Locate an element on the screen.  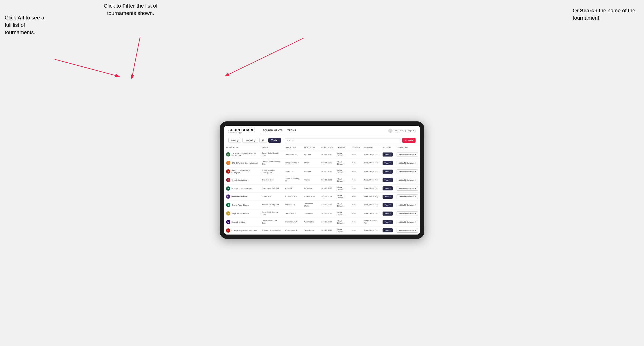
table-row: G Grover Page Classic Jackson Country Cl… is located at coordinates (322, 205).